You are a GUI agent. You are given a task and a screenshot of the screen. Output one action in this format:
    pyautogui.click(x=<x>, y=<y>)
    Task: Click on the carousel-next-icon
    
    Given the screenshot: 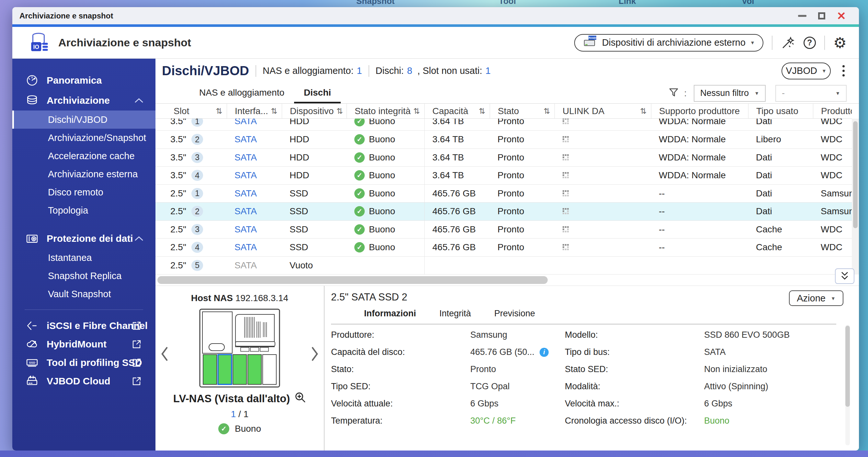 What is the action you would take?
    pyautogui.click(x=315, y=354)
    